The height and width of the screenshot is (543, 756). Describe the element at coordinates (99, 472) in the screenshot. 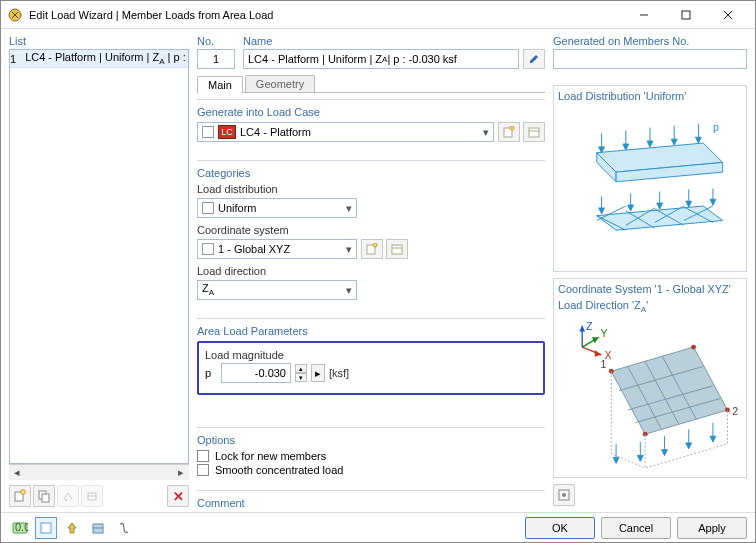

I see `list-hscrollbar: ◂ ▸` at that location.